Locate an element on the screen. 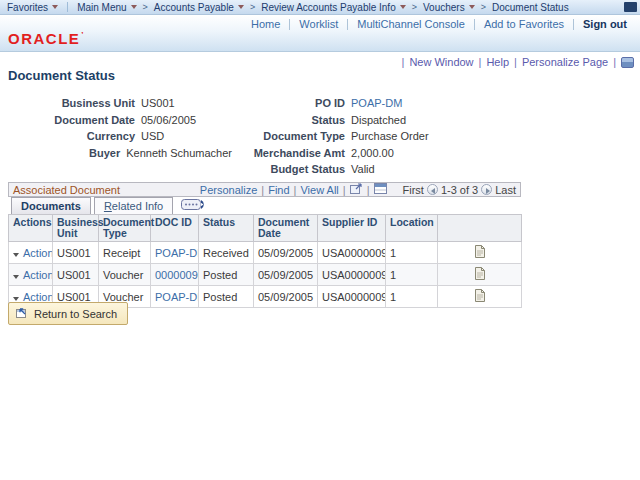  currency-value: USD is located at coordinates (152, 136).